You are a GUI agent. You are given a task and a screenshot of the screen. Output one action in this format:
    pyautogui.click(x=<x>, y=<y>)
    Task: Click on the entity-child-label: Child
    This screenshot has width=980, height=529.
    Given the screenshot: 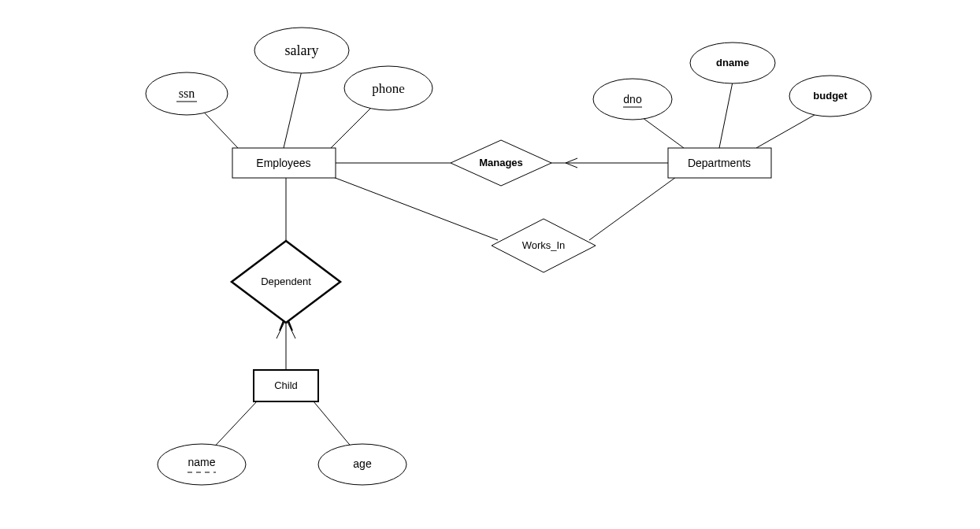 What is the action you would take?
    pyautogui.click(x=286, y=386)
    